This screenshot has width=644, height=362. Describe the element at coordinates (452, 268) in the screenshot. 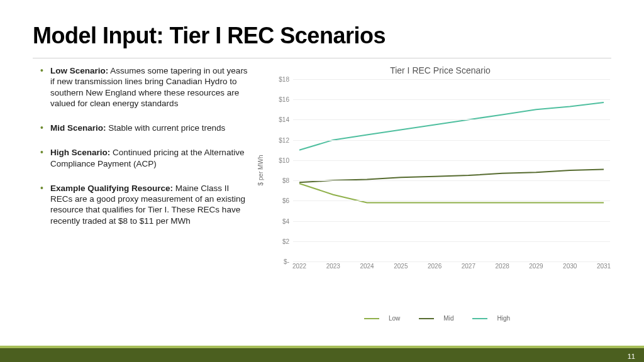

I see `chart-xaxis: 2022202320242025202620272028202920302031` at that location.